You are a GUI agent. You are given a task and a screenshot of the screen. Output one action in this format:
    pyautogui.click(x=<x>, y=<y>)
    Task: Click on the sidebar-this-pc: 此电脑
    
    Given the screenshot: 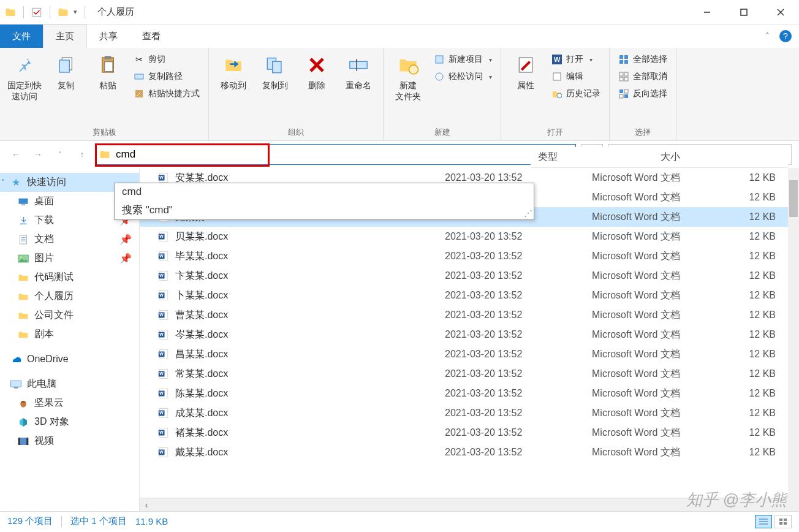 What is the action you would take?
    pyautogui.click(x=70, y=384)
    